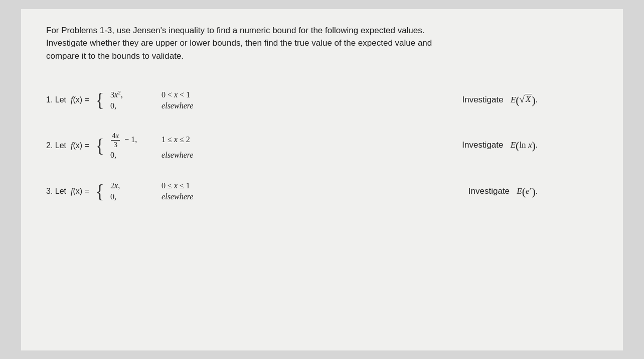 This screenshot has width=644, height=359. Describe the element at coordinates (485, 99) in the screenshot. I see `problem-1-inv-label: Investigate` at that location.